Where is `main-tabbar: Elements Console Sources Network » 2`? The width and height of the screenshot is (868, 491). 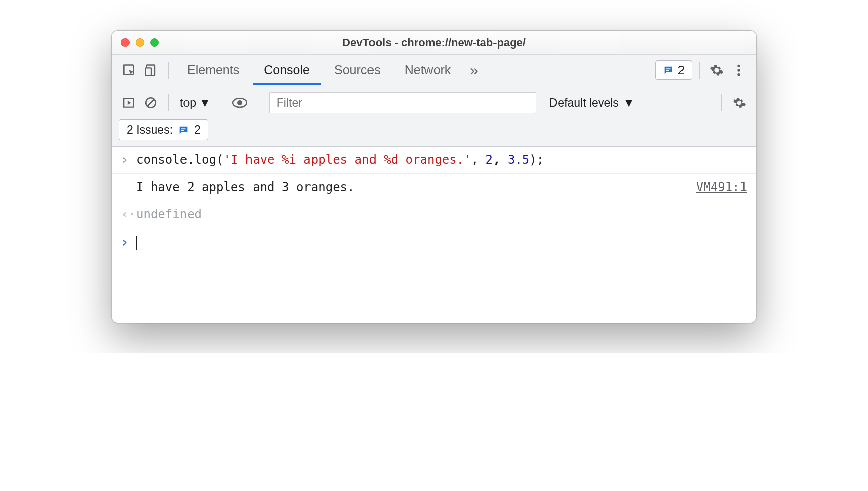
main-tabbar: Elements Console Sources Network » 2 is located at coordinates (434, 70).